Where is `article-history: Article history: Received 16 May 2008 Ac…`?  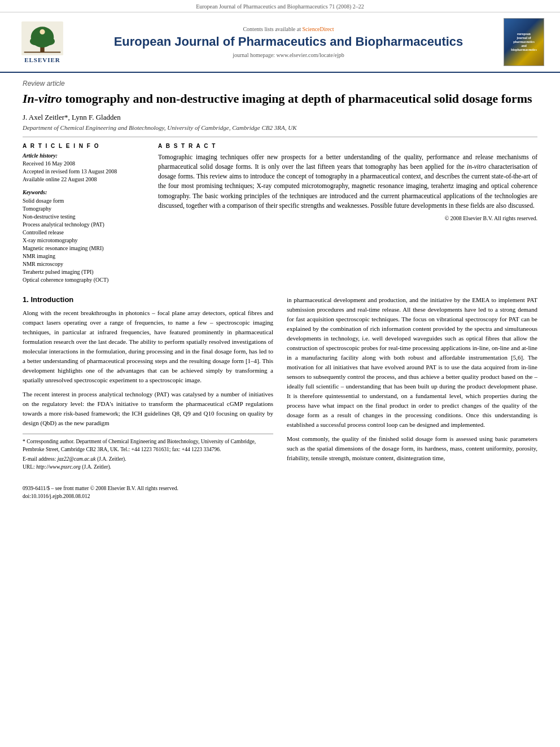 article-history: Article history: Received 16 May 2008 Ac… is located at coordinates (85, 168).